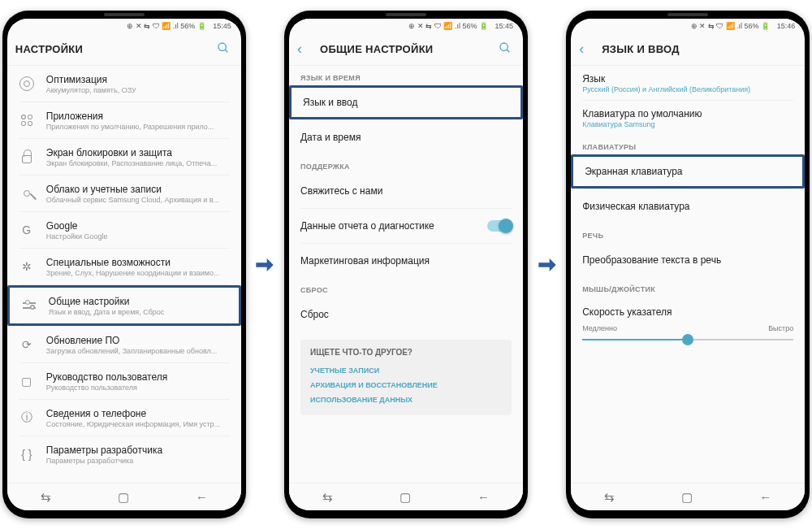  Describe the element at coordinates (406, 377) in the screenshot. I see `suggestions-box: ИЩЕТЕ ЧТО-ТО ДРУГОЕ? УЧЕТНЫЕ ЗАПИСИ АРХИ…` at that location.